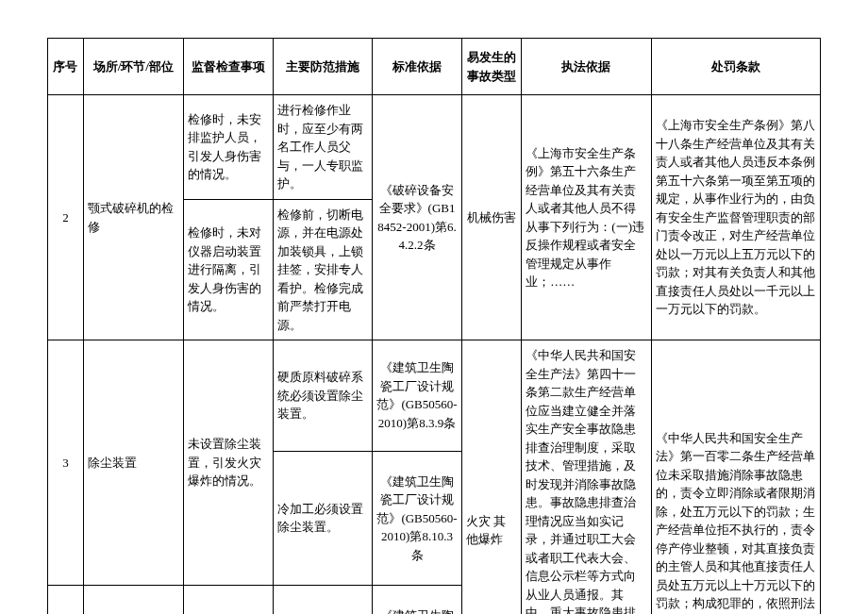 The width and height of the screenshot is (868, 614). What do you see at coordinates (587, 67) in the screenshot?
I see `header-law: 执法依据` at bounding box center [587, 67].